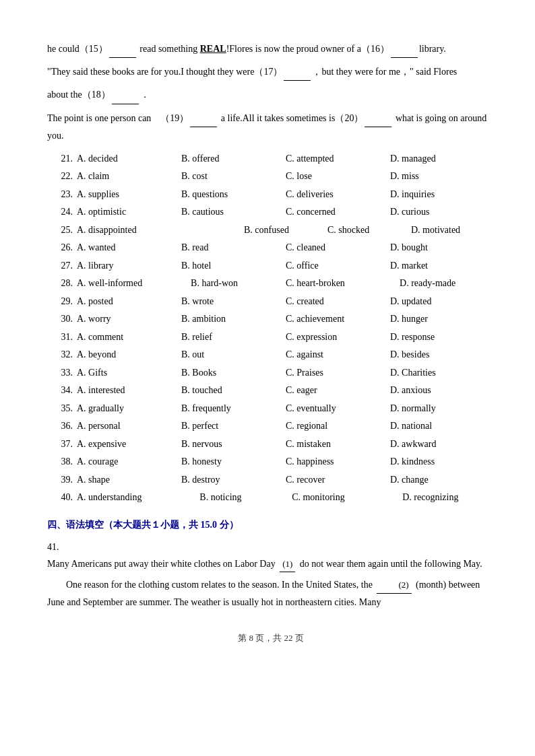 The height and width of the screenshot is (756, 535). What do you see at coordinates (442, 159) in the screenshot?
I see `q21-d: D. managed` at bounding box center [442, 159].